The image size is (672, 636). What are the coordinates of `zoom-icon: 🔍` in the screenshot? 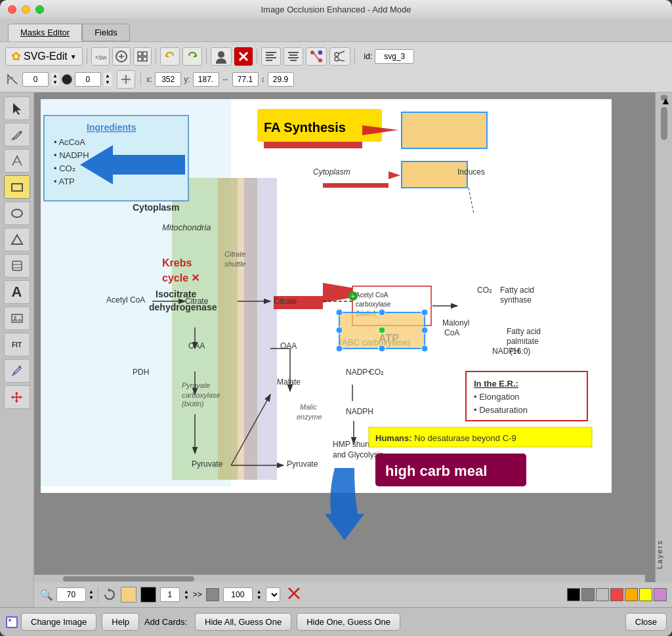 It's located at (47, 595).